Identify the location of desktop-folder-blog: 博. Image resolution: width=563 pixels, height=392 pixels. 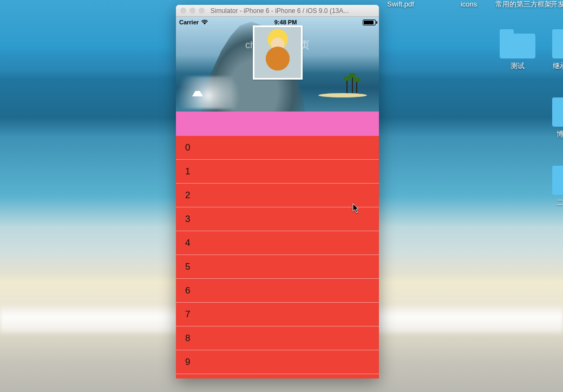
(556, 120).